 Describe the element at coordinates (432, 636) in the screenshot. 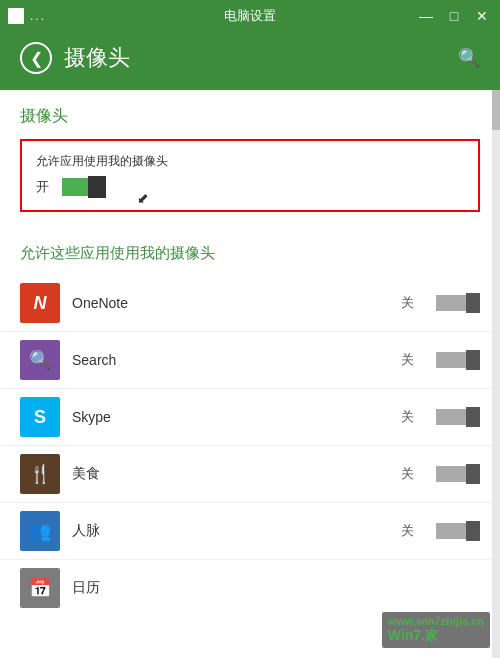

I see `watermark-suffix: 家` at that location.